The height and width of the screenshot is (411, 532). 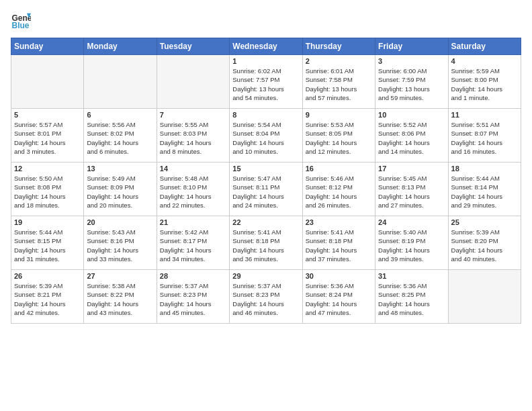 I want to click on calendar-cell: 4Sunrise: 5:59 AM Sunset: 8:00 PM Daylig…, so click(x=484, y=82).